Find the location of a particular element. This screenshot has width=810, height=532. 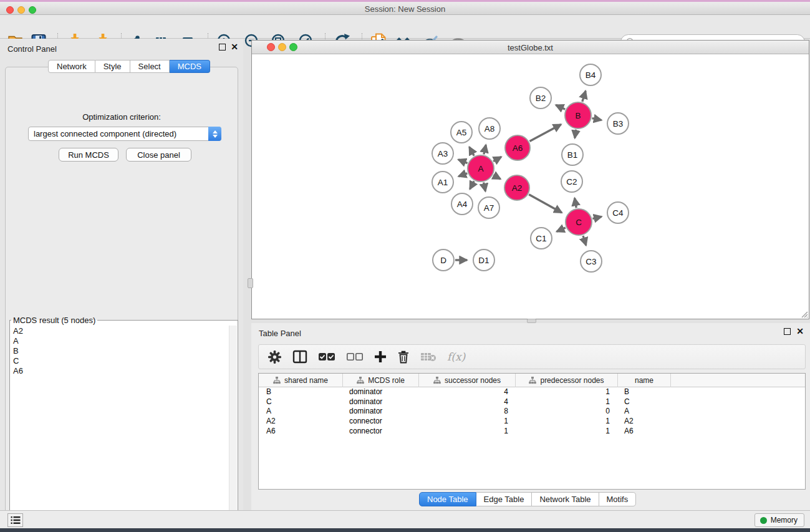

graph-node-label: C2 is located at coordinates (571, 182).